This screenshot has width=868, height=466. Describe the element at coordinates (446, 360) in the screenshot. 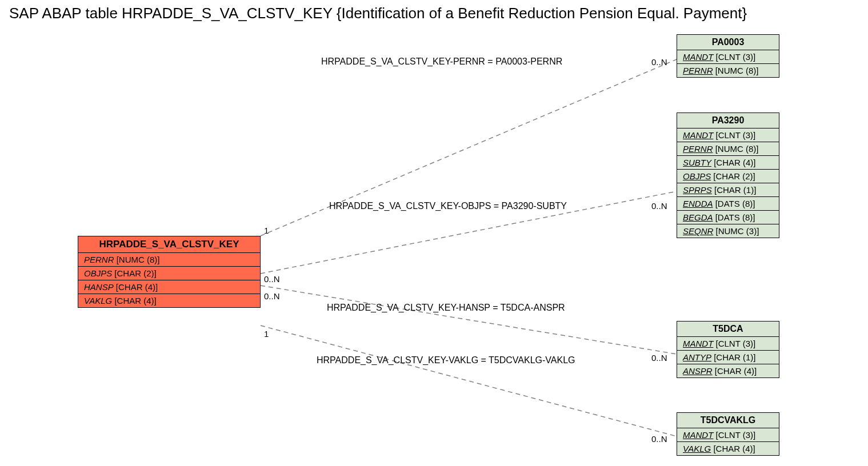

I see `relation-label-4: HRPADDE_S_VA_CLSTV_KEY-VAKLG = T5DCVAKLG…` at that location.